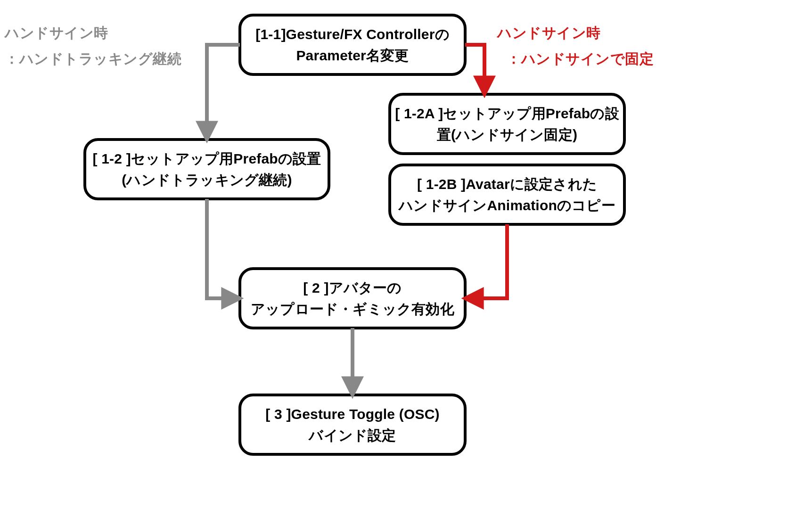 This screenshot has height=509, width=812. I want to click on arrow-1-1-to-1-2a, so click(475, 68).